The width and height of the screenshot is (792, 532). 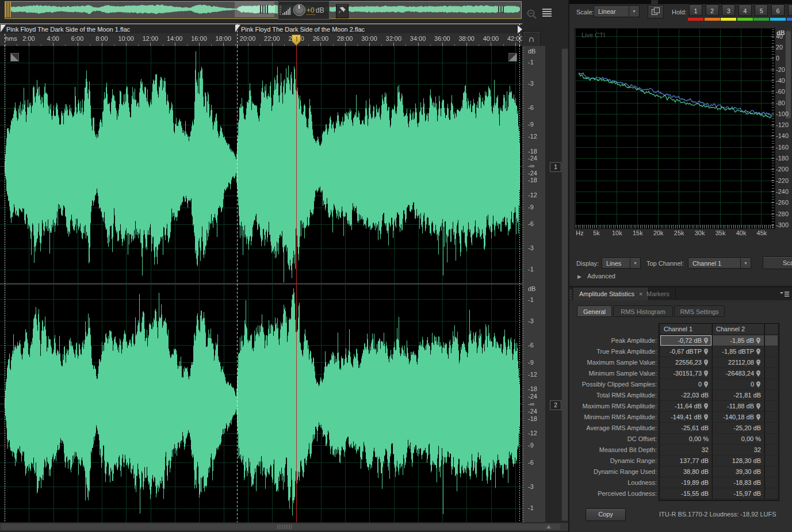 I want to click on stats-cell: -19,89 dB, so click(x=686, y=483).